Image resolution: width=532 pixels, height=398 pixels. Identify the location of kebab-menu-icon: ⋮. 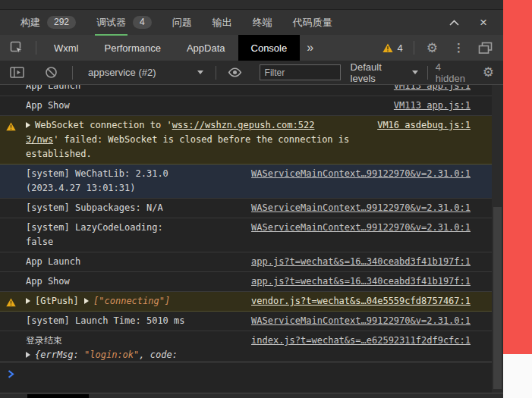
(458, 48).